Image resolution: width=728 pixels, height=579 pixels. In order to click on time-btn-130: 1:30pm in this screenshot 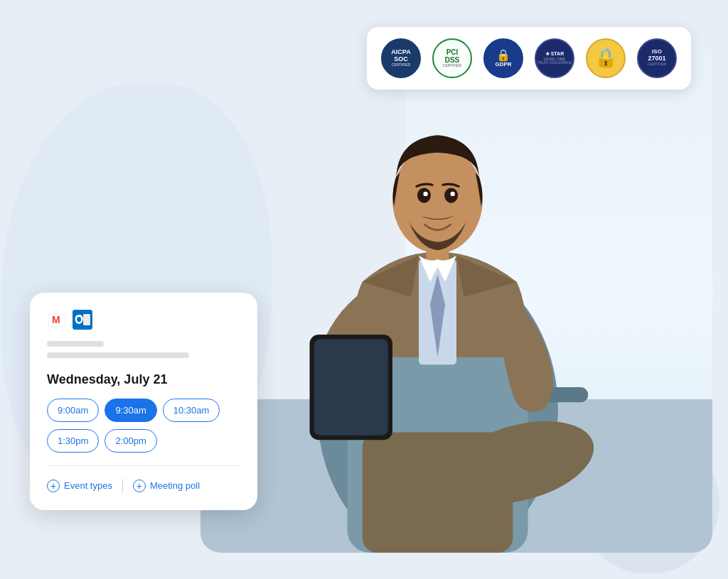, I will do `click(73, 440)`.